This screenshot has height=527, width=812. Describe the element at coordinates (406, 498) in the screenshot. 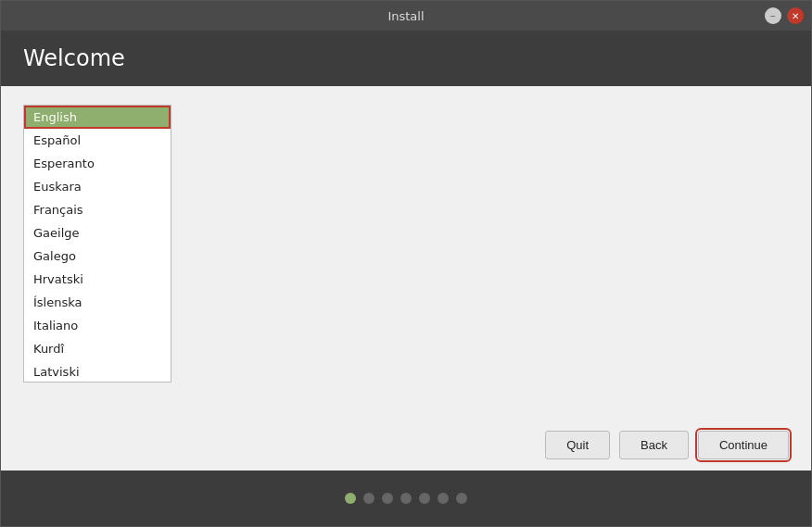

I see `footer` at that location.